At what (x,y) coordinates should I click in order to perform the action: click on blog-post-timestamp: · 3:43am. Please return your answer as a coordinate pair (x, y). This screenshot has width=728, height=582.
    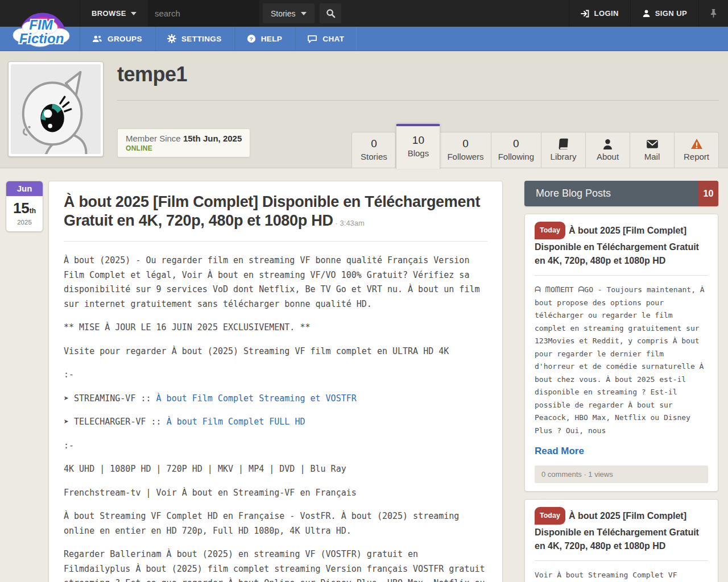
    Looking at the image, I should click on (350, 223).